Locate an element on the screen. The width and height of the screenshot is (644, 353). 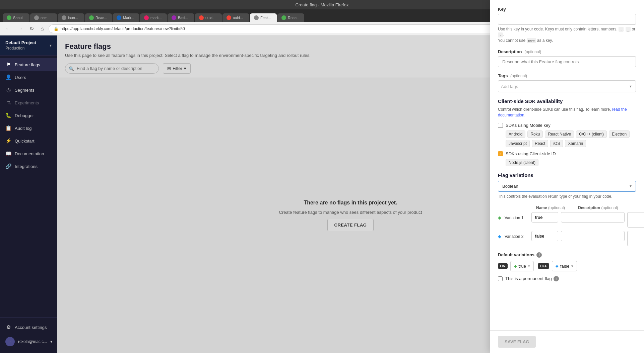
default-variations-section: Default variations i ON ◆ true ▾ OFF ◆ is located at coordinates (567, 262).